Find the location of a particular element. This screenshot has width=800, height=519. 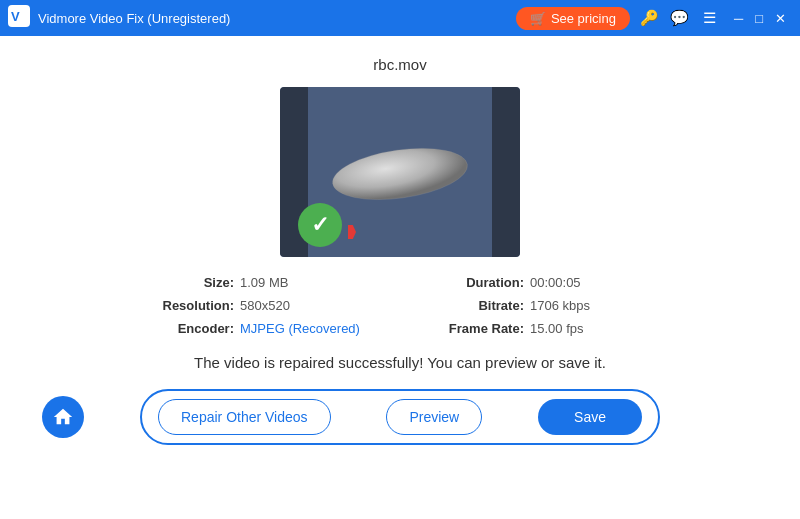

resolution-value: 580x520 is located at coordinates (320, 306).